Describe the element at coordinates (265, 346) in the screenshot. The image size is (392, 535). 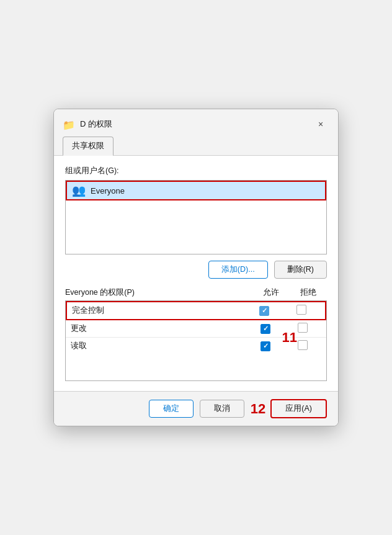
I see `checkbox-allow-read: ✓` at that location.